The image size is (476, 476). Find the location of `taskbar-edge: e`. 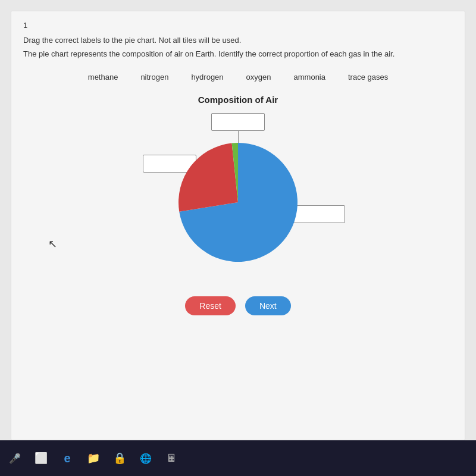

taskbar-edge: e is located at coordinates (67, 458).